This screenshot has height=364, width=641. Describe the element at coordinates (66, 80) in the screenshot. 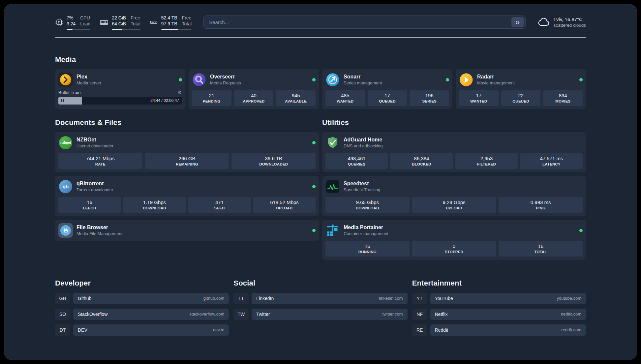

I see `plex-icon` at that location.